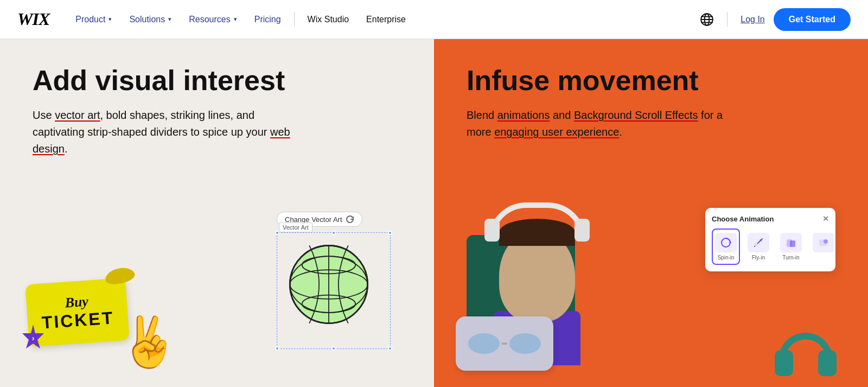 This screenshot has width=868, height=387. I want to click on nav-right: Log In Get Started, so click(775, 20).